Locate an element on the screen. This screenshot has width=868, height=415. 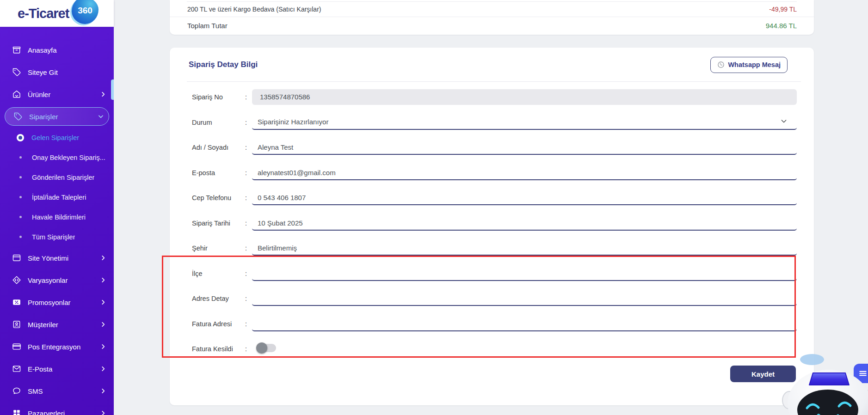
field-row-ad-soyad: Adı / Soyadı: is located at coordinates (492, 148).